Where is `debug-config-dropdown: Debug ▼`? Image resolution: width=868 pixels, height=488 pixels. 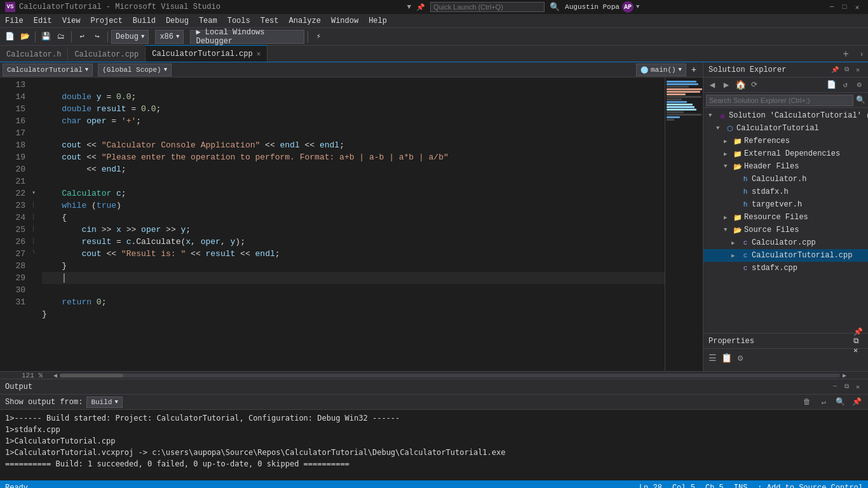 debug-config-dropdown: Debug ▼ is located at coordinates (130, 37).